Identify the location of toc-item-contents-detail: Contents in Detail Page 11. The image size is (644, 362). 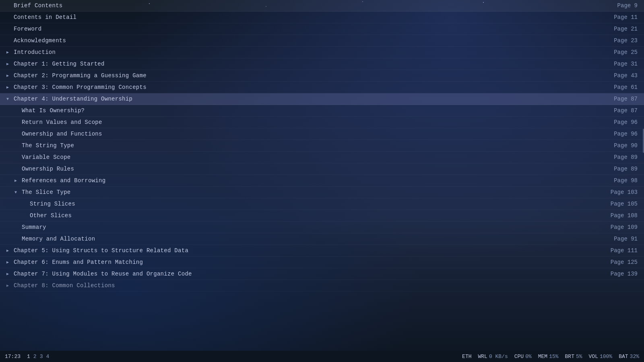
(322, 18).